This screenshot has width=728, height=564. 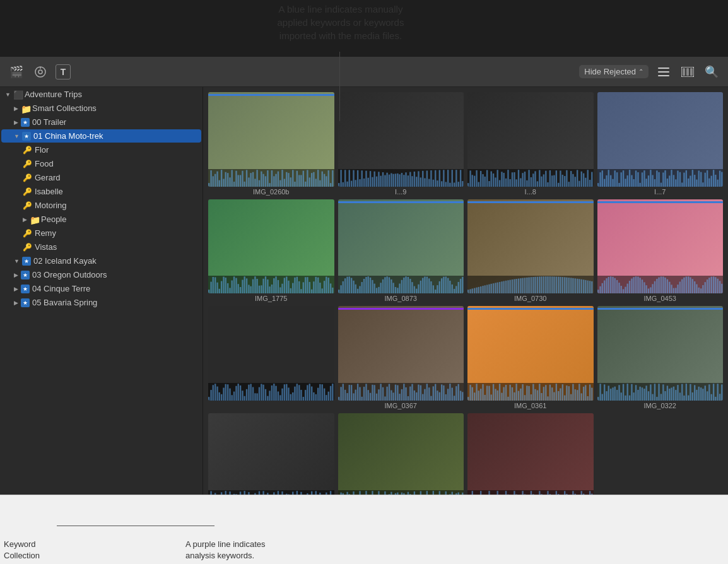 I want to click on hide-rejected-button: Hide Rejected ⌃, so click(x=614, y=72).